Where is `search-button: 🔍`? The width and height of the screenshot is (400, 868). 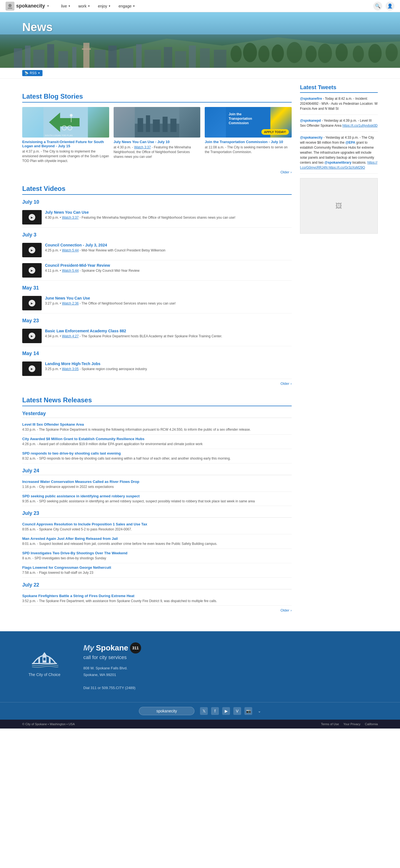
search-button: 🔍 is located at coordinates (378, 6).